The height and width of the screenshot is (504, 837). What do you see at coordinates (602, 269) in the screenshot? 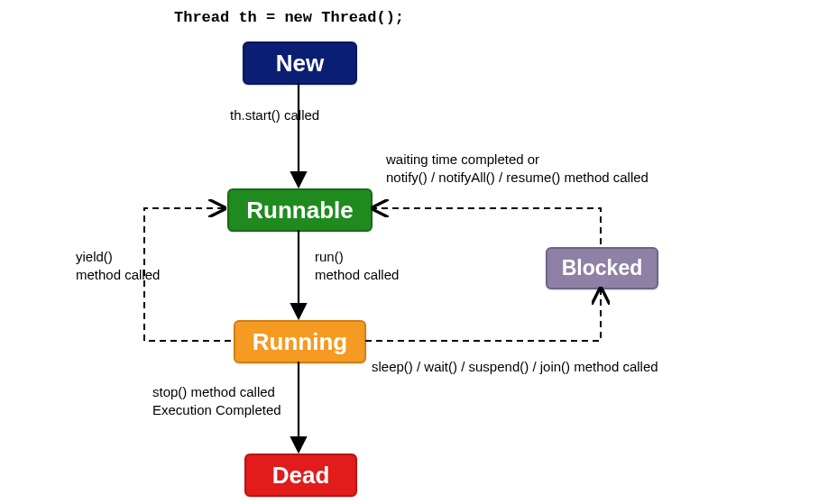
I see `state-blocked: Blocked` at bounding box center [602, 269].